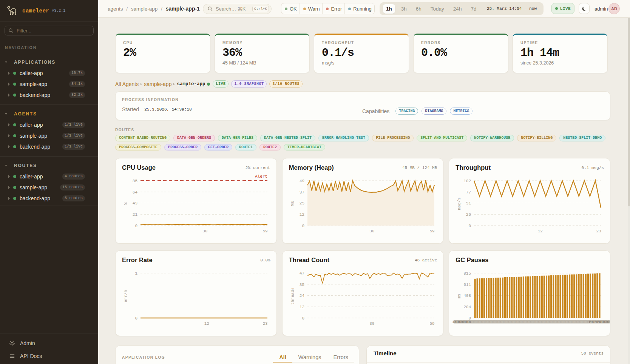 The image size is (630, 364). What do you see at coordinates (135, 192) in the screenshot?
I see `svg-text: 64` at bounding box center [135, 192].